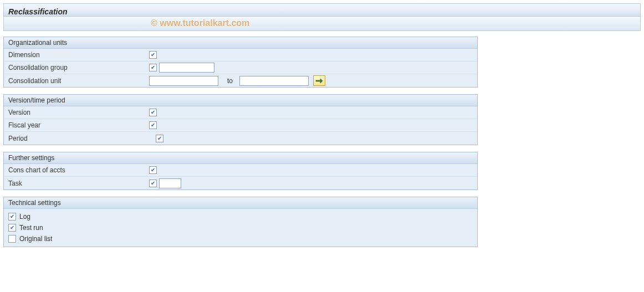  Describe the element at coordinates (241, 158) in the screenshot. I see `group-header-further: Further settings` at that location.